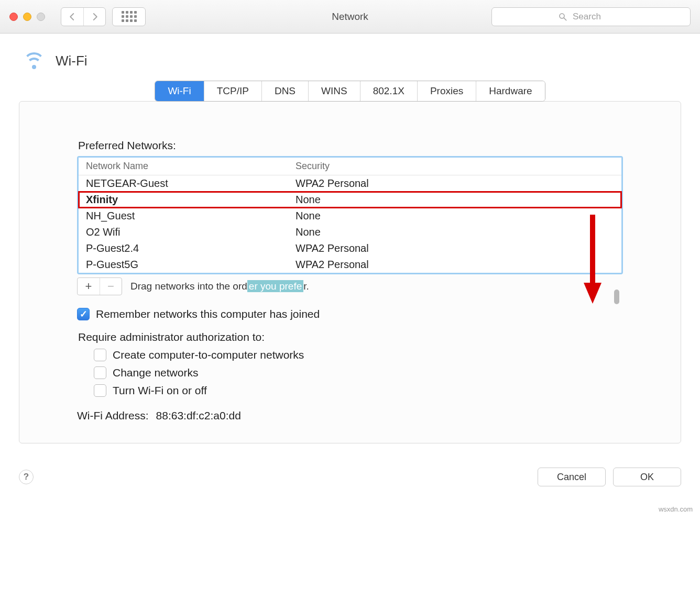 This screenshot has height=589, width=700. Describe the element at coordinates (591, 17) in the screenshot. I see `search-field-wrap` at that location.